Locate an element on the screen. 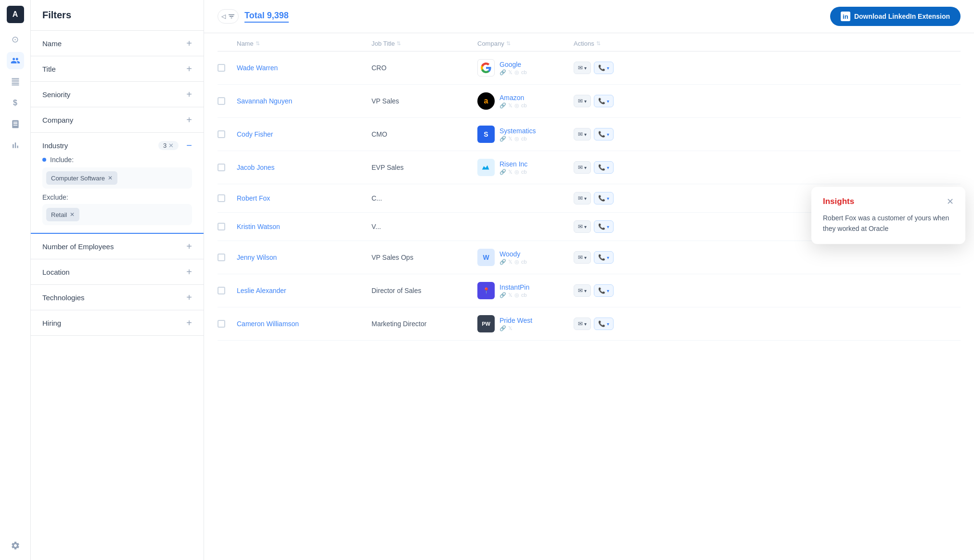  chart-icon is located at coordinates (15, 145).